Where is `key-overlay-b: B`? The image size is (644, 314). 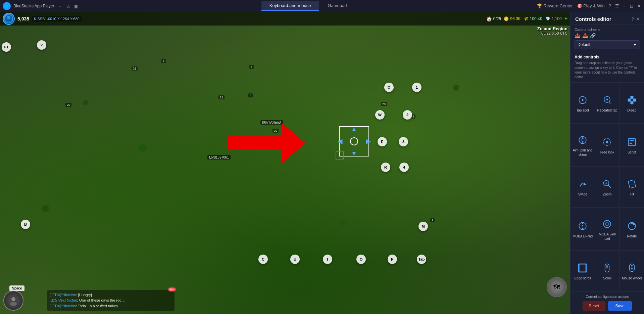 key-overlay-b: B is located at coordinates (26, 224).